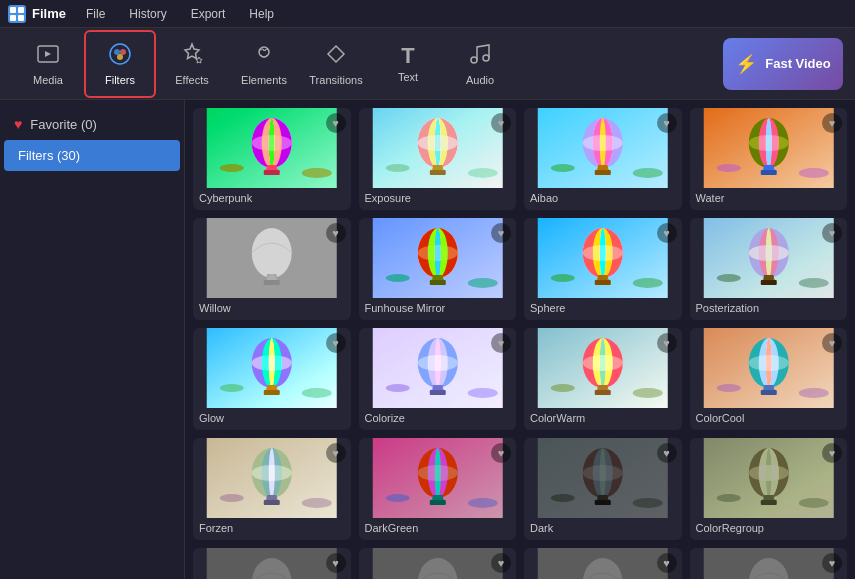 This screenshot has width=855, height=579. Describe the element at coordinates (192, 56) in the screenshot. I see `effects-icon` at that location.